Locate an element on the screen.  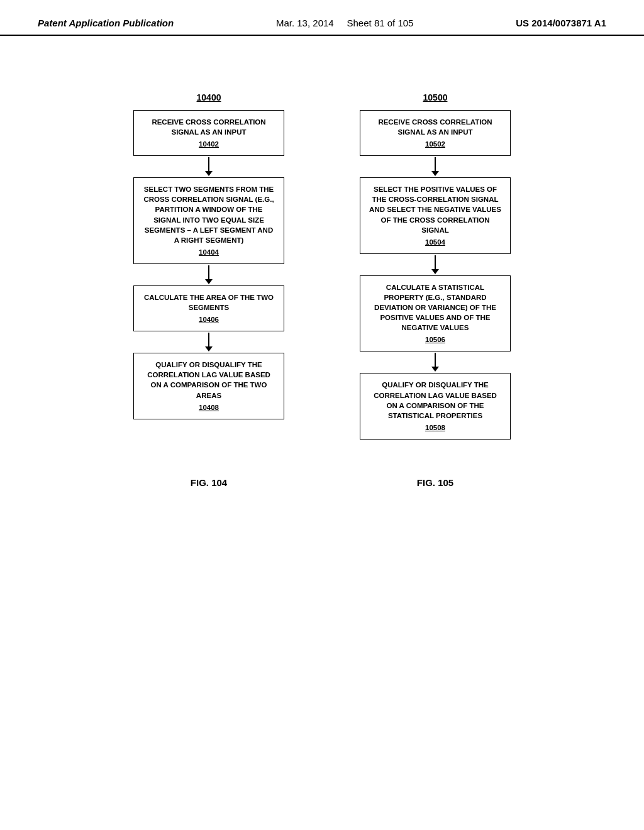
flow-box-10402: RECEIVE CROSS CORRELATION SIGNAL AS AN I… is located at coordinates (209, 133).